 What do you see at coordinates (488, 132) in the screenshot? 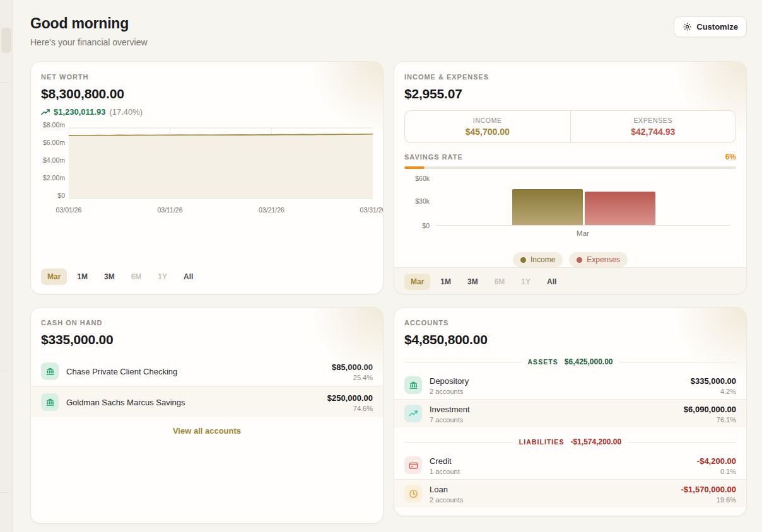
I see `income-amount: $45,700.00` at bounding box center [488, 132].